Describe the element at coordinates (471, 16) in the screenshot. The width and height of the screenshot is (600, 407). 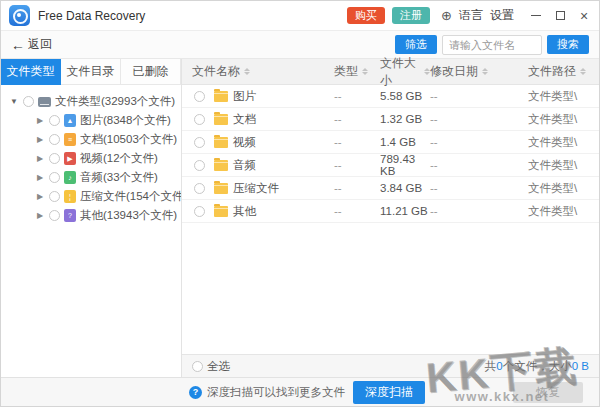
I see `language-button: 语言` at that location.